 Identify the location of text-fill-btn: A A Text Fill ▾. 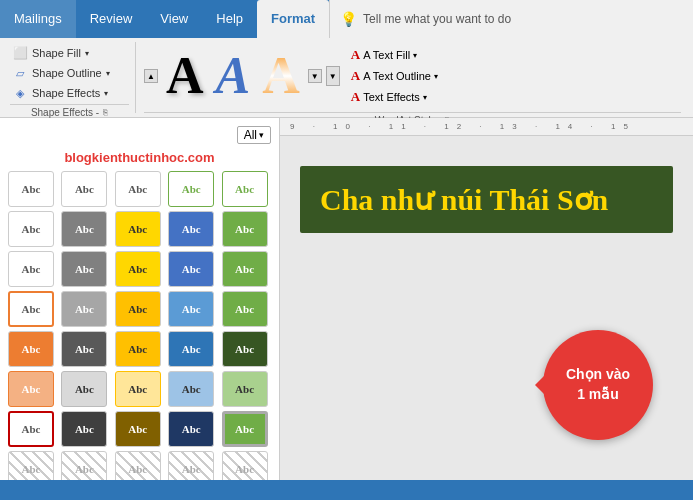
(394, 55).